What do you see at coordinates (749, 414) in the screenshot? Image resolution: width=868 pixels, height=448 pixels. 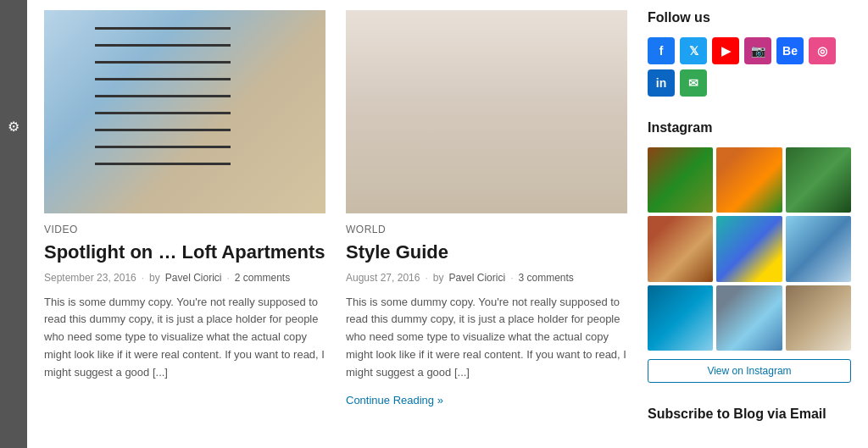 I see `subscribe-title: Subscribe to Blog via Email` at bounding box center [749, 414].